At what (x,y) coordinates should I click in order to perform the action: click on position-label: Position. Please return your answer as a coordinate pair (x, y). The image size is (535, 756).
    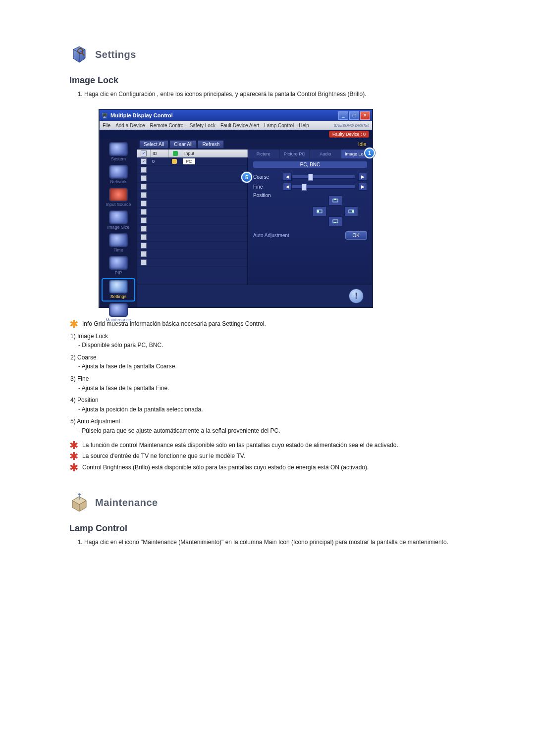
    Looking at the image, I should click on (268, 195).